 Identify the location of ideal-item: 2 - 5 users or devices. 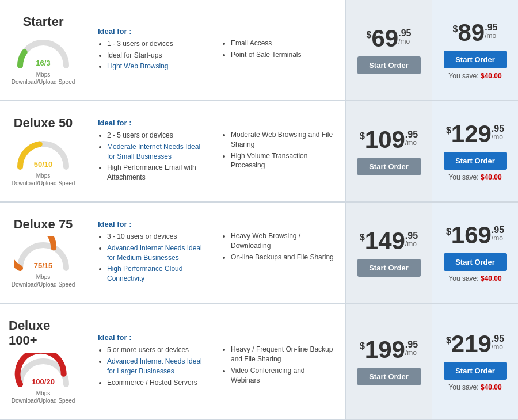
(159, 136).